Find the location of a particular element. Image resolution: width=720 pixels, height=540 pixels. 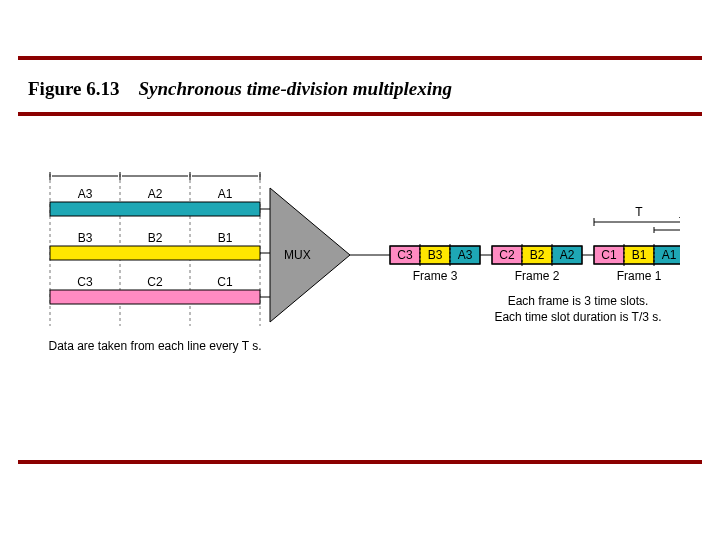

input-cell-label: B1 is located at coordinates (226, 238).